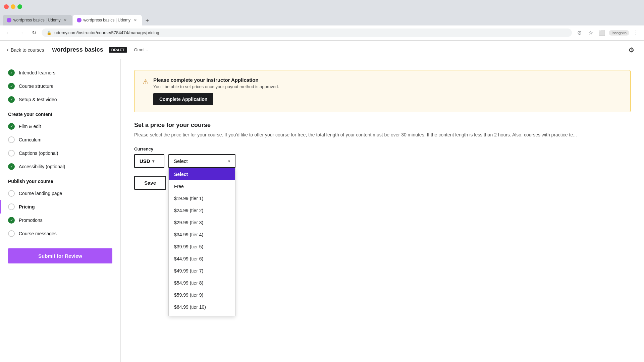 Image resolution: width=644 pixels, height=362 pixels. What do you see at coordinates (107, 33) in the screenshot?
I see `address-text: udemy.com/instructor/course/5784474/mana…` at bounding box center [107, 33].